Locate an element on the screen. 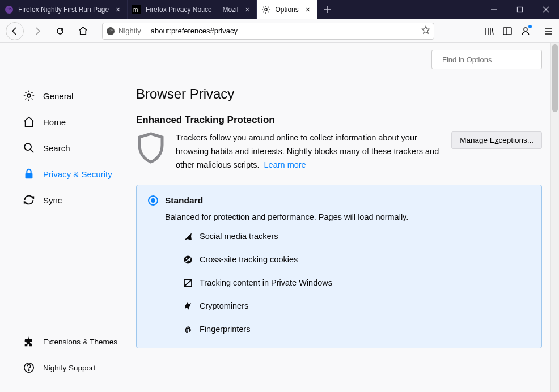  mozilla-icon: m is located at coordinates (137, 10).